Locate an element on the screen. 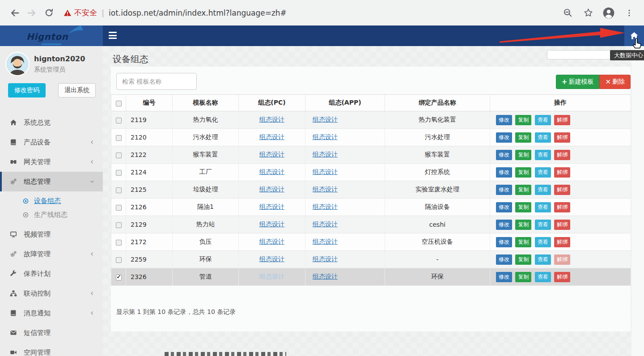 Image resolution: width=644 pixels, height=356 pixels. back-icon is located at coordinates (15, 13).